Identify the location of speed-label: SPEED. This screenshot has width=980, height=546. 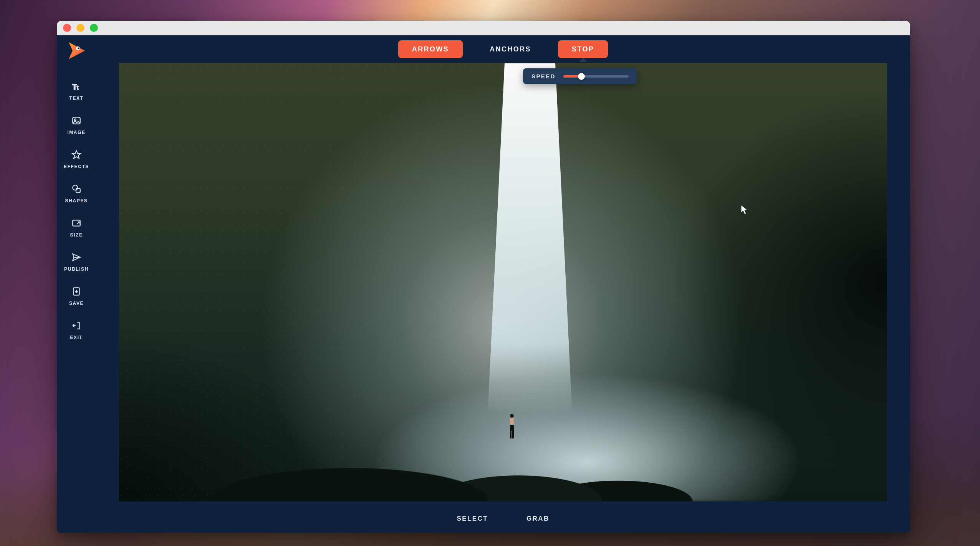
(544, 76).